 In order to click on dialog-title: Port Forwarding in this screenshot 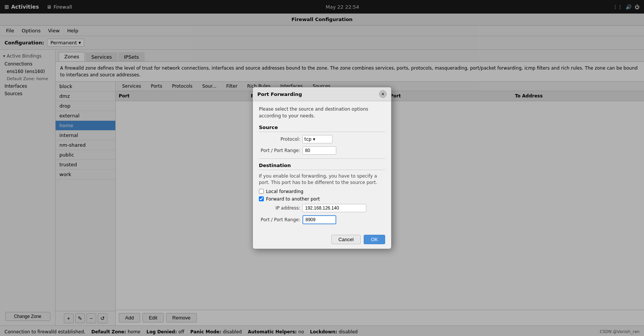, I will do `click(280, 94)`.